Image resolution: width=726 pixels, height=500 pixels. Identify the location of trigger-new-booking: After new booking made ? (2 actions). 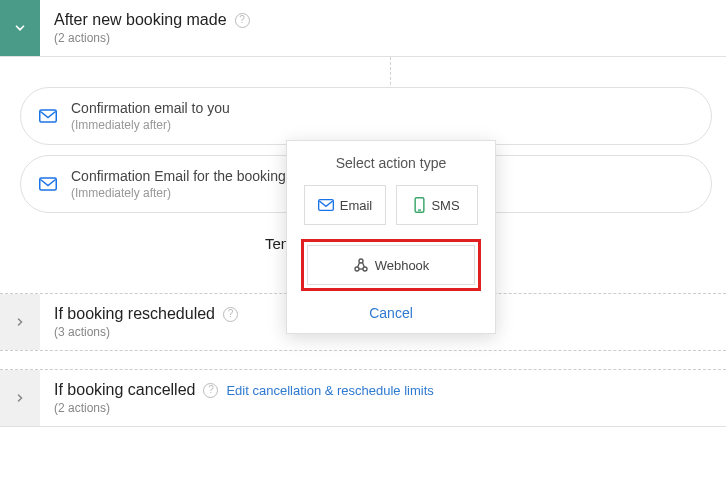
(363, 28).